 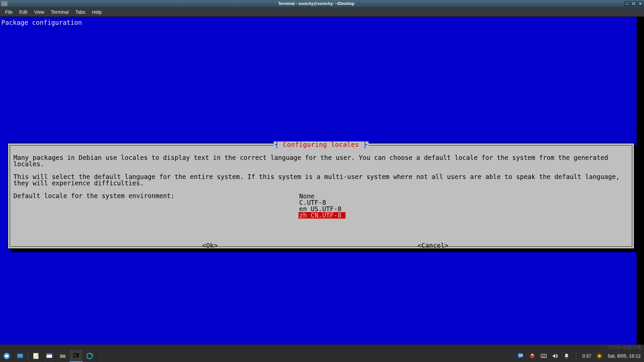 I want to click on clock-date: Sat, 8/05, 16:12, so click(x=624, y=356).